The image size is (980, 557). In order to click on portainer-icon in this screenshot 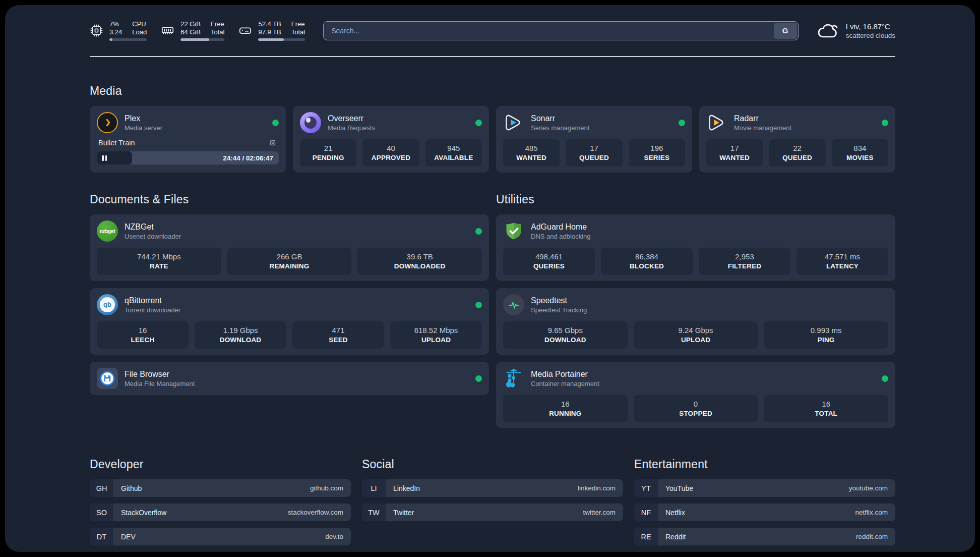, I will do `click(514, 378)`.